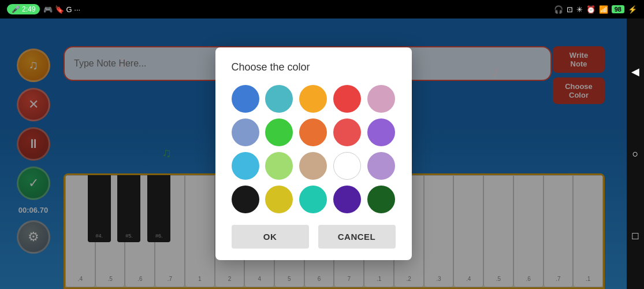  What do you see at coordinates (314, 67) in the screenshot?
I see `dialog-title: Choose the color` at bounding box center [314, 67].